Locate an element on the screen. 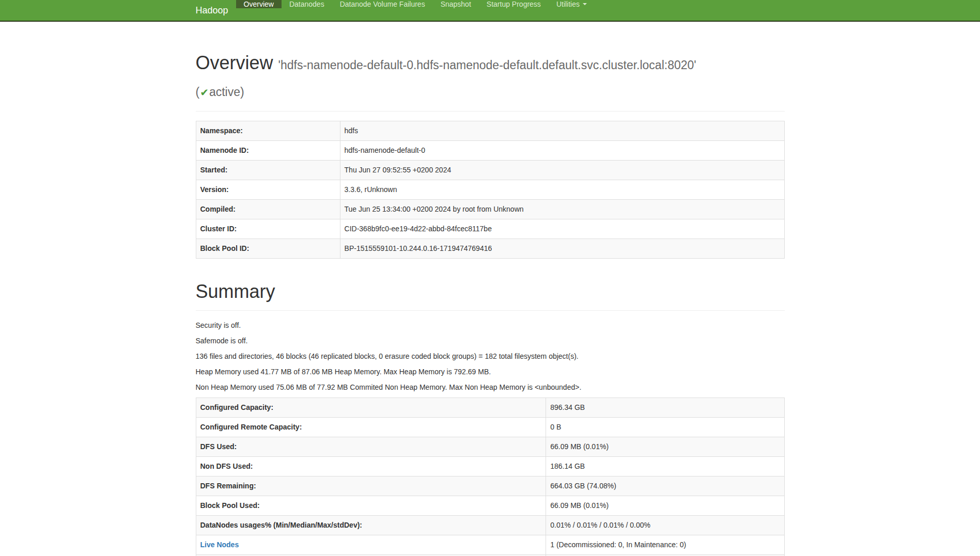 This screenshot has height=556, width=980. filesystem-objects-summary: 136 files and directories, 46 blocks (46… is located at coordinates (490, 356).